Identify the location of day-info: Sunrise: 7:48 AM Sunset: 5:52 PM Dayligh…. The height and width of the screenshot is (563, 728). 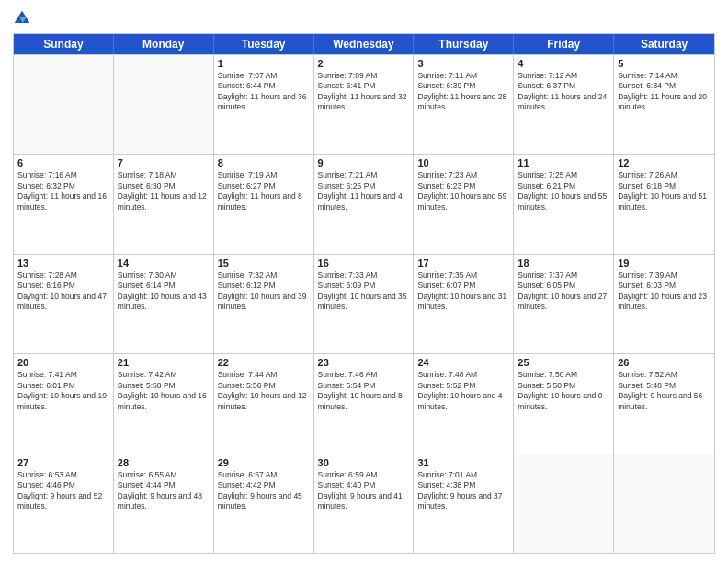
(463, 391).